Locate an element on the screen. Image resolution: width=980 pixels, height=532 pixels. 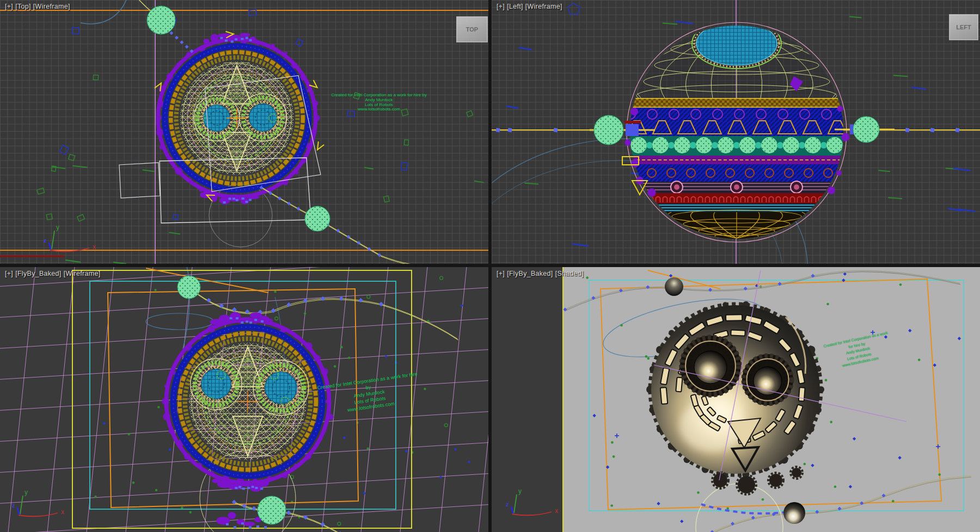
viewport-menu-shading: [Shaded] is located at coordinates (569, 274).